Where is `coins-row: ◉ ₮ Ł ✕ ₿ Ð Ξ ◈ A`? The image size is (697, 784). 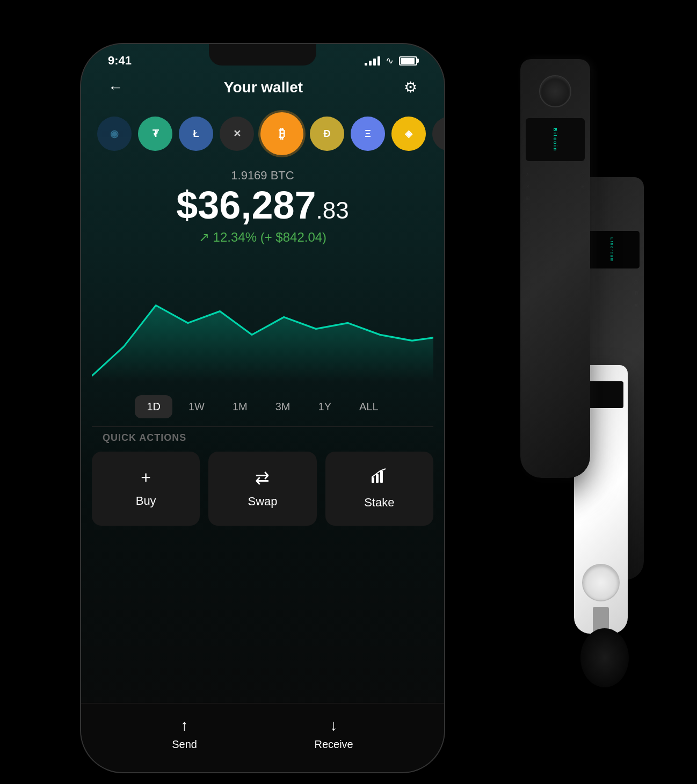
coins-row: ◉ ₮ Ł ✕ ₿ Ð Ξ ◈ A is located at coordinates (263, 134).